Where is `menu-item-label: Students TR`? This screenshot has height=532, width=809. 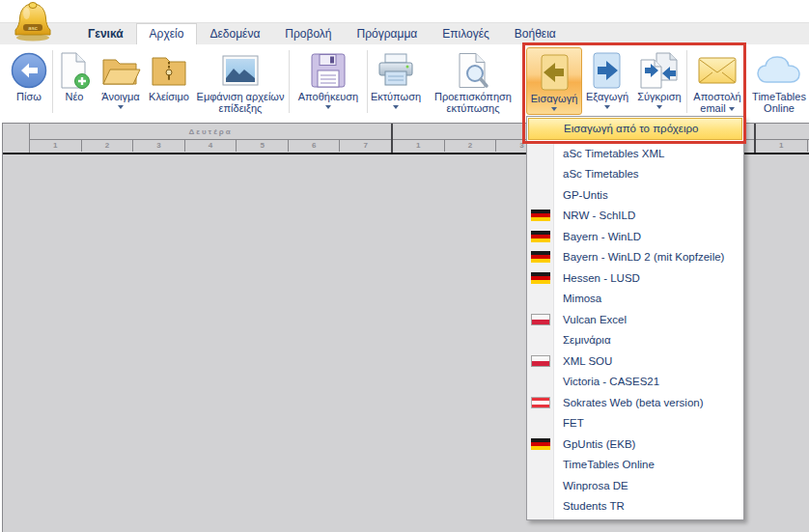 menu-item-label: Students TR is located at coordinates (575, 506).